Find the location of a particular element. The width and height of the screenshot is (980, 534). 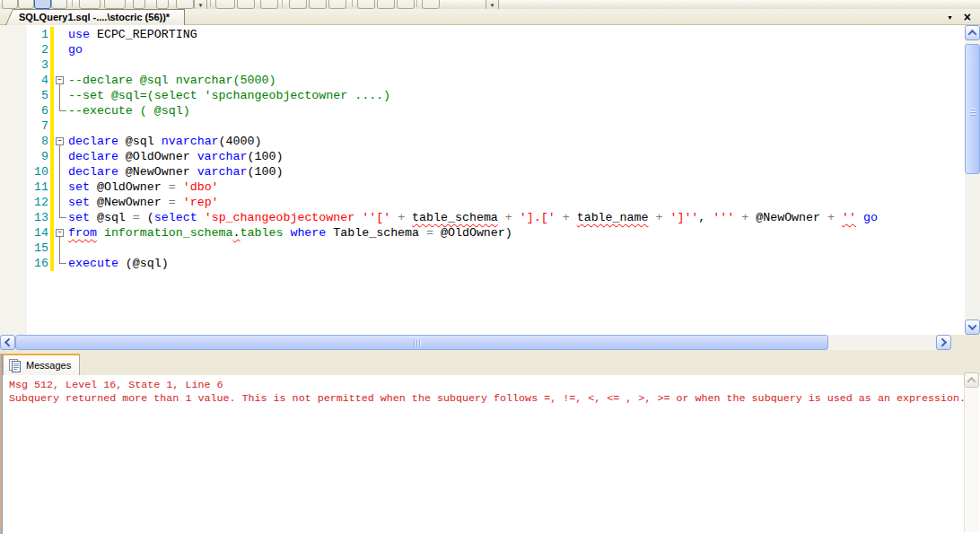

close-icon: × is located at coordinates (967, 17).